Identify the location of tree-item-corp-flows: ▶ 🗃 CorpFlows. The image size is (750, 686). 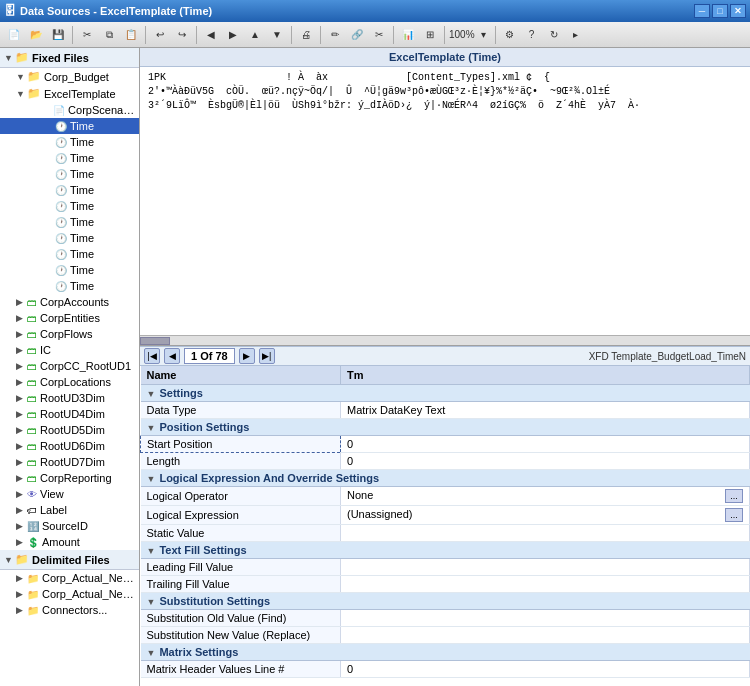
(70, 334).